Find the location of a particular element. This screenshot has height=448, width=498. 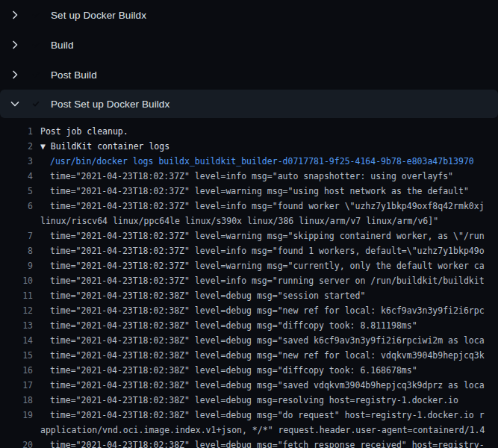

section-title: Build is located at coordinates (63, 45).